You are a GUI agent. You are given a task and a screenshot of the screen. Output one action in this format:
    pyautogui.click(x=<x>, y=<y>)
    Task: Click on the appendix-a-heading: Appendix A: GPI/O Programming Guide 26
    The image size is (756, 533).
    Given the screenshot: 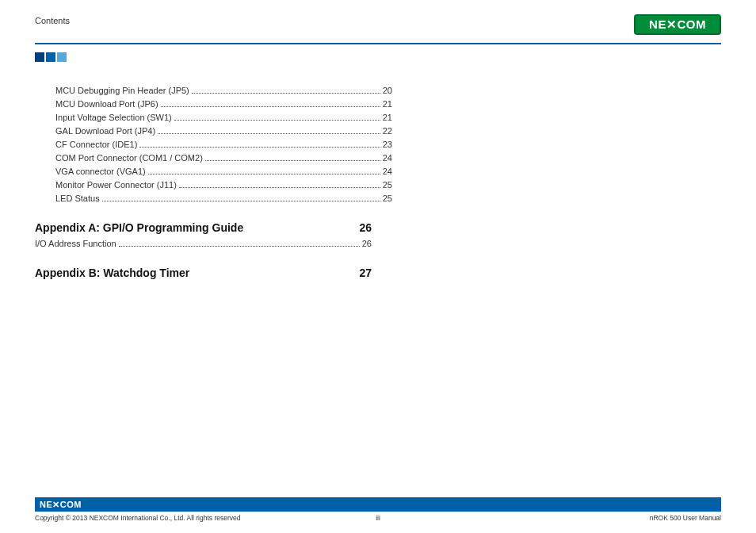 What is the action you would take?
    pyautogui.click(x=203, y=228)
    